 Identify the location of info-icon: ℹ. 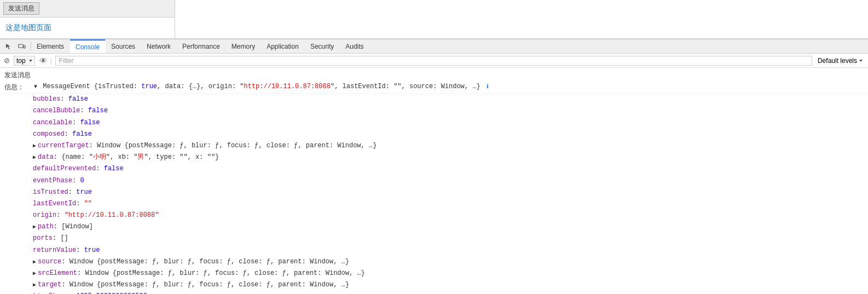
(488, 87).